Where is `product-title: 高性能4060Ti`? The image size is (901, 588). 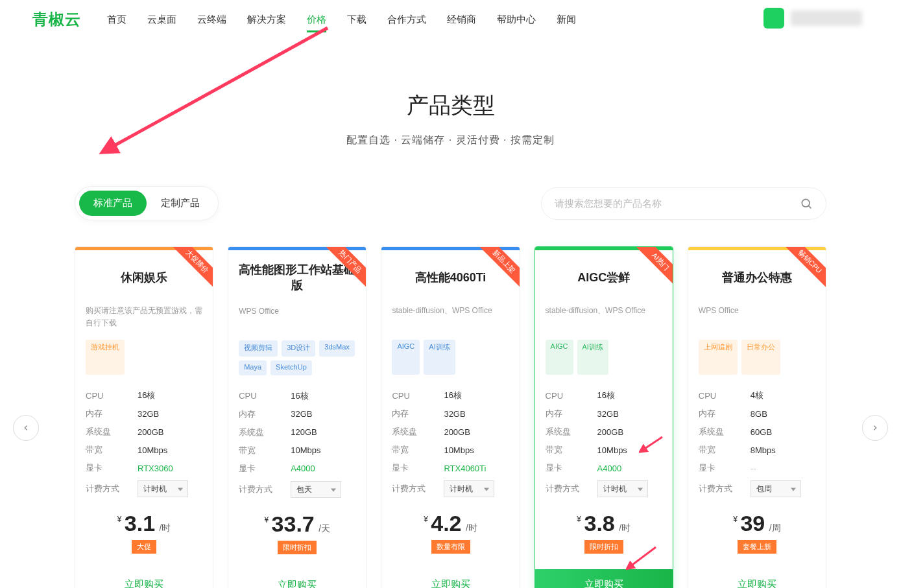 product-title: 高性能4060Ti is located at coordinates (450, 277).